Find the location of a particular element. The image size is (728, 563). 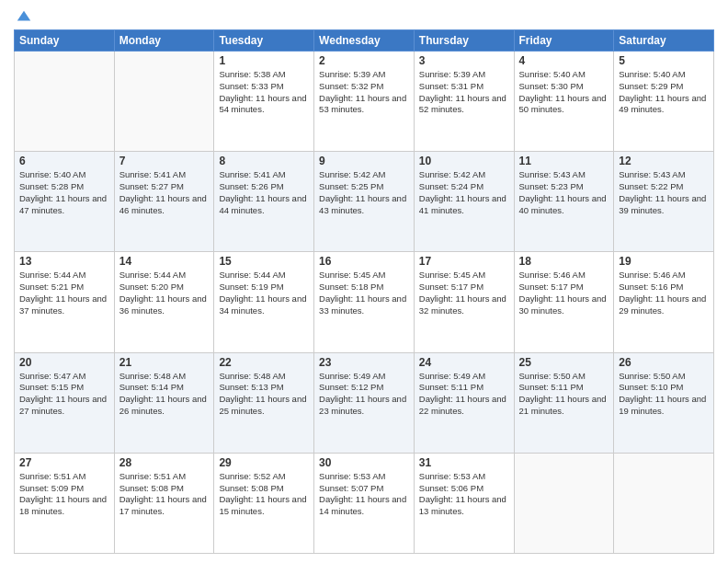

calendar-cell: 25Sunrise: 5:50 AM Sunset: 5:11 PM Dayli… is located at coordinates (564, 403).